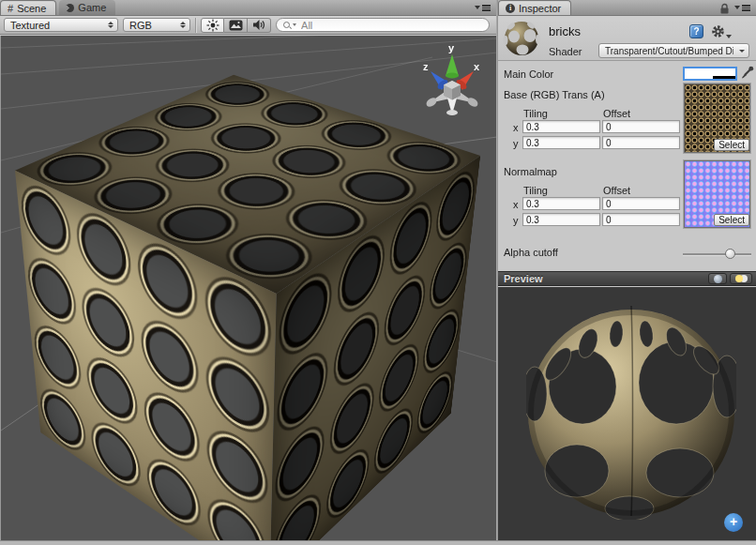  What do you see at coordinates (383, 24) in the screenshot?
I see `scene-search-field` at bounding box center [383, 24].